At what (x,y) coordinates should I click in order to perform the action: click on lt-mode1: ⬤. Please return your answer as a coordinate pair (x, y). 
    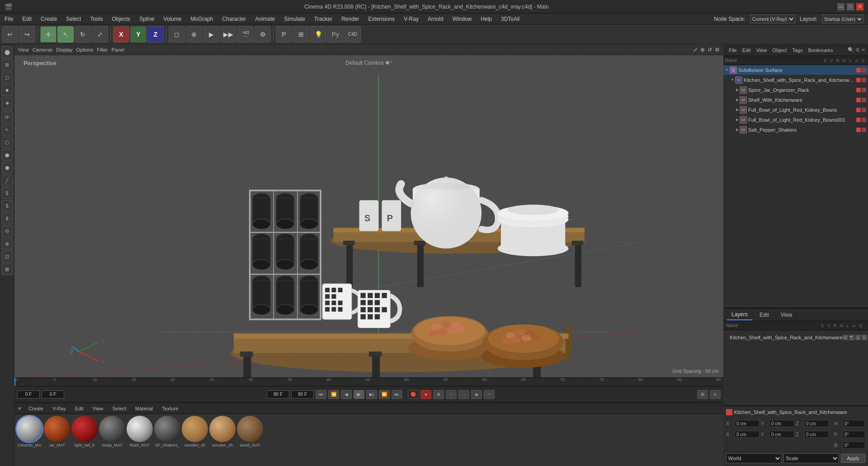
    Looking at the image, I should click on (7, 52).